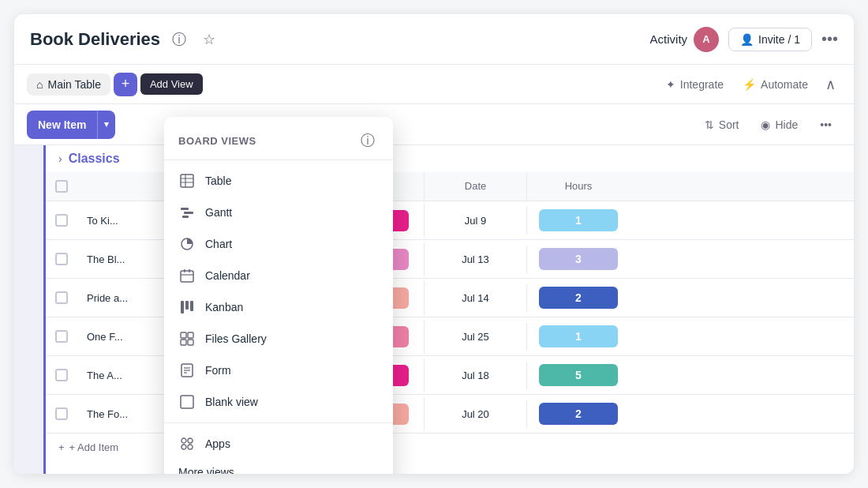  I want to click on new-item-arrow: ▾, so click(107, 125).